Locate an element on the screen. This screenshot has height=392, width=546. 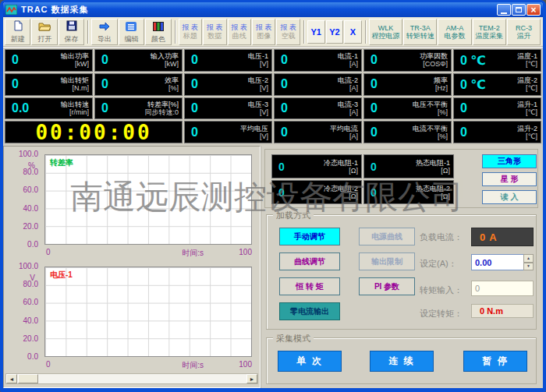
scroll-left-arrow-icon: ◄ is located at coordinates (12, 379).